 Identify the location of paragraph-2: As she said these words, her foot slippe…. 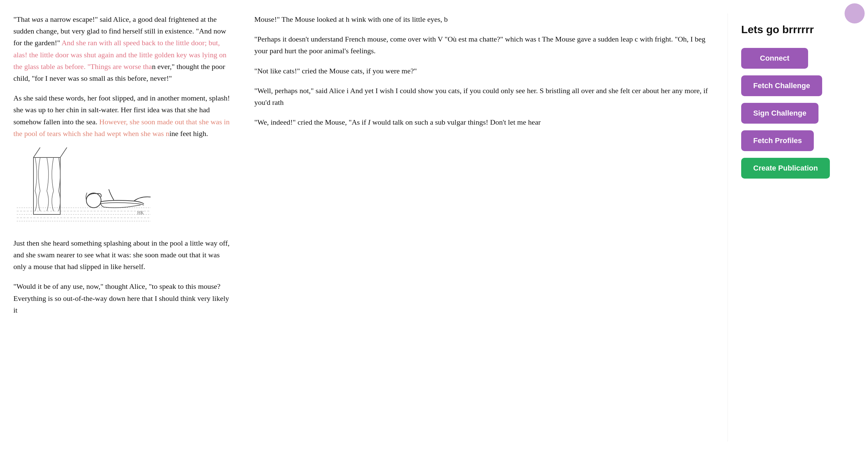
(124, 116).